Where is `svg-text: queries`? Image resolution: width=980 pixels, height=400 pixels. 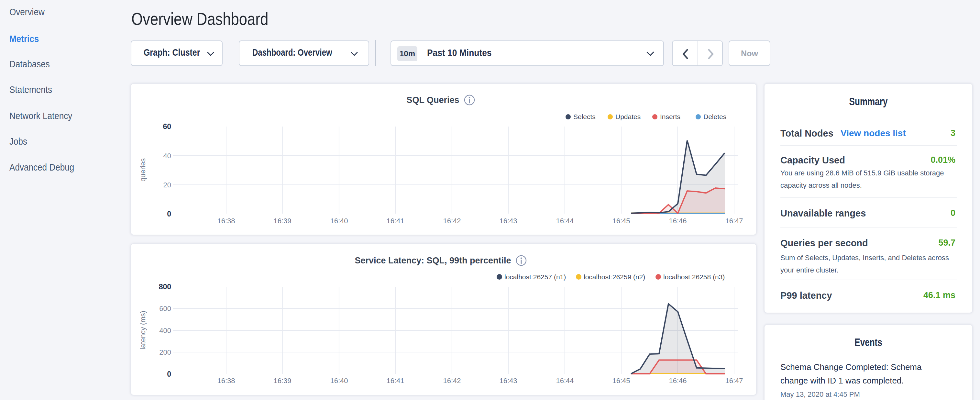
svg-text: queries is located at coordinates (143, 170).